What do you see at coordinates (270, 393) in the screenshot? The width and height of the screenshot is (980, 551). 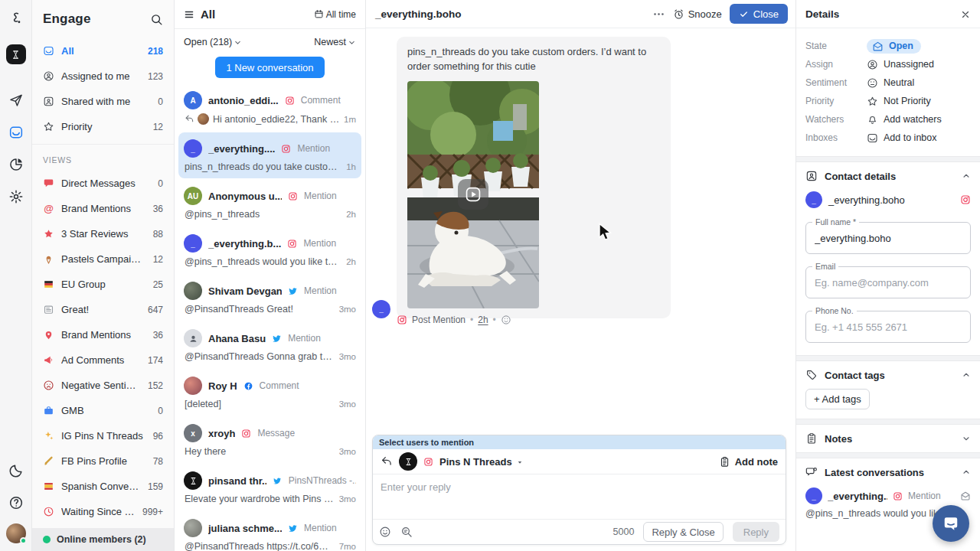 I see `conversation-row: Roy H Comment [deleted] 3mo` at bounding box center [270, 393].